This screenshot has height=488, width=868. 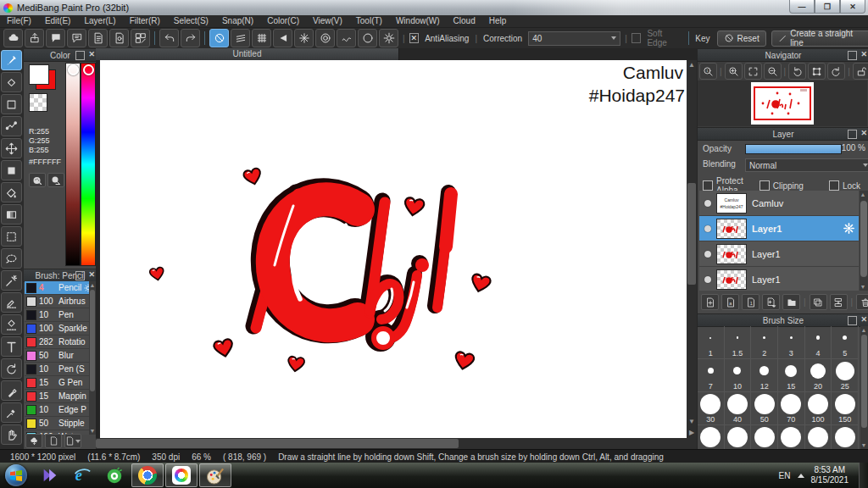 What do you see at coordinates (19, 21) in the screenshot?
I see `menu-file: File(F)` at bounding box center [19, 21].